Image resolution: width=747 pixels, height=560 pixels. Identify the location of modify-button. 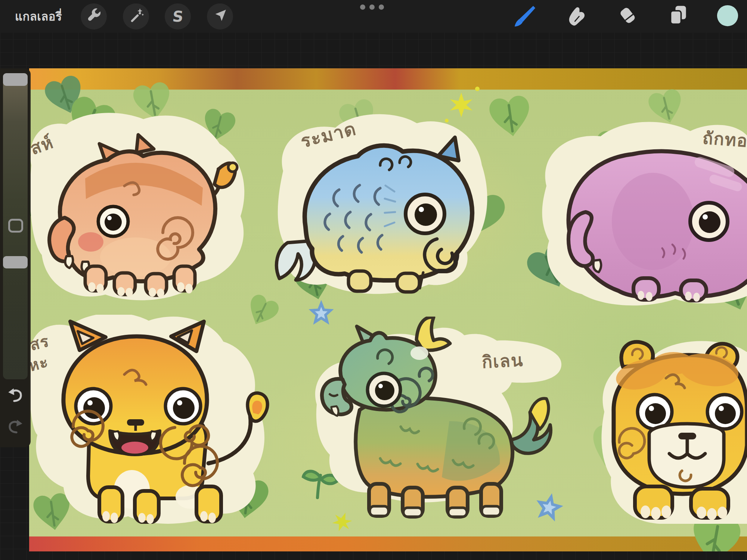
(16, 225).